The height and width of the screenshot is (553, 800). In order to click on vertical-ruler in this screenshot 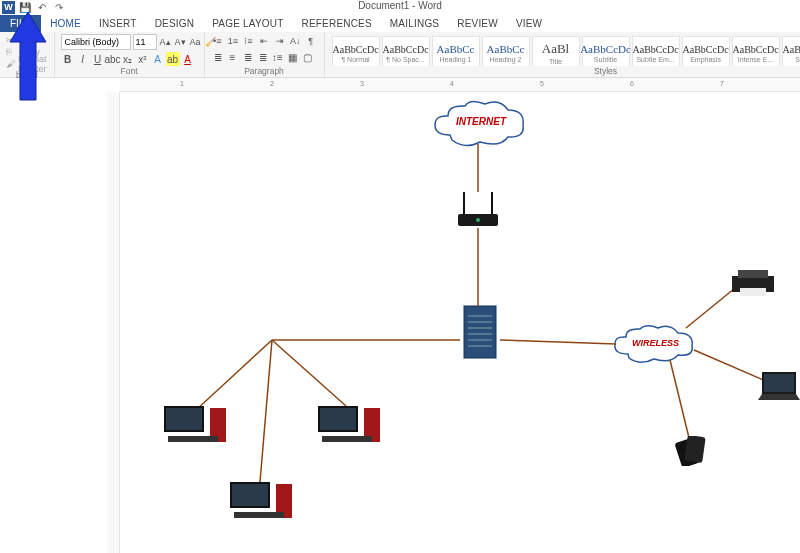, I will do `click(114, 322)`.